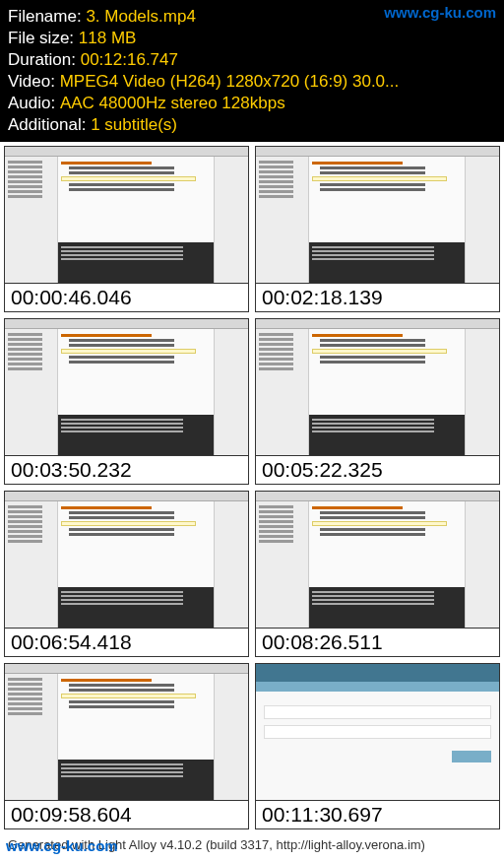 The image size is (504, 861). Describe the element at coordinates (440, 12) in the screenshot. I see `watermark-top: www.cg-ku.com` at that location.